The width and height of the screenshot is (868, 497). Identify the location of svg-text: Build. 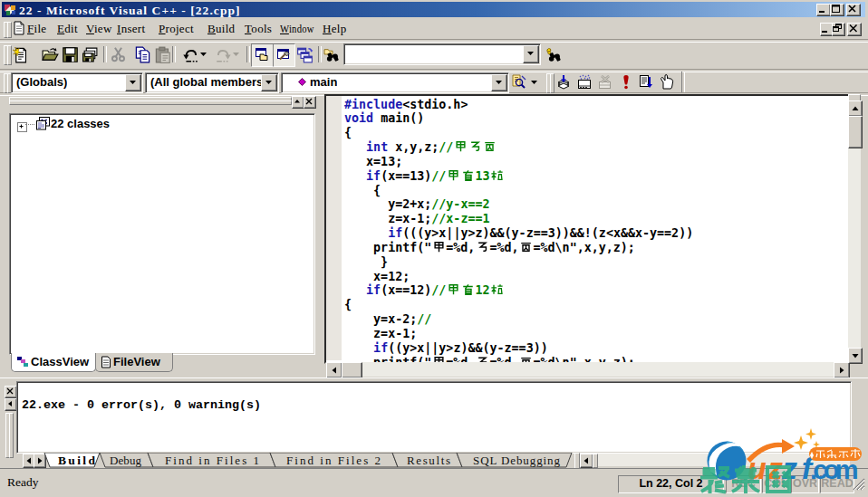
(76, 460).